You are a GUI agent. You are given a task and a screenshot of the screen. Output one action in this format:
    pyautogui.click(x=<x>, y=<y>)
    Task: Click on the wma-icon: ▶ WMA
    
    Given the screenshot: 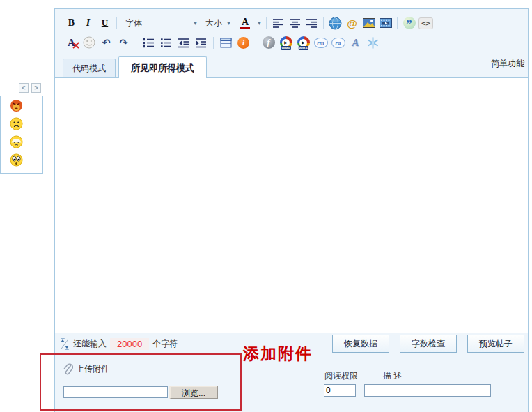 What is the action you would take?
    pyautogui.click(x=304, y=43)
    